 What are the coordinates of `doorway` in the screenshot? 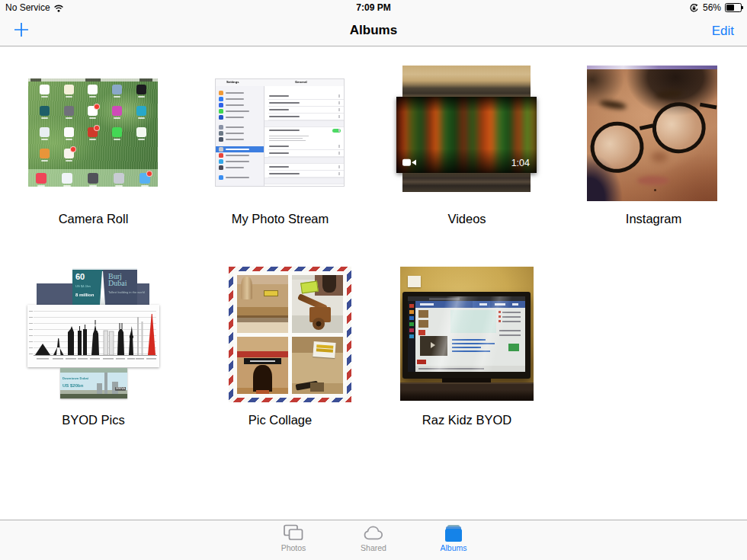 It's located at (262, 378).